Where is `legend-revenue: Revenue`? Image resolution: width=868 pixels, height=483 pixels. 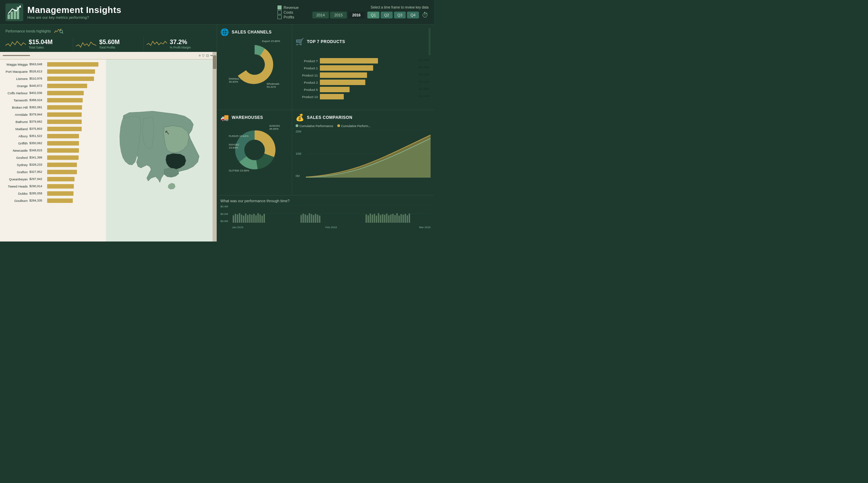
legend-revenue: Revenue is located at coordinates (288, 8).